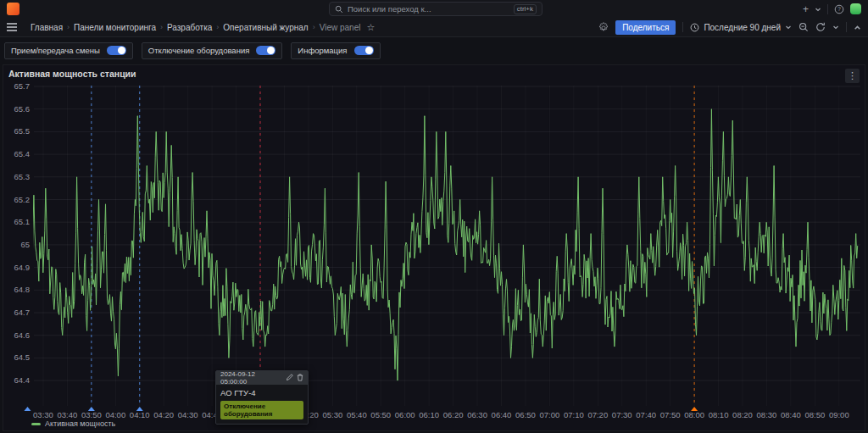  What do you see at coordinates (741, 27) in the screenshot?
I see `time-range-picker: Последние 90 дней` at bounding box center [741, 27].